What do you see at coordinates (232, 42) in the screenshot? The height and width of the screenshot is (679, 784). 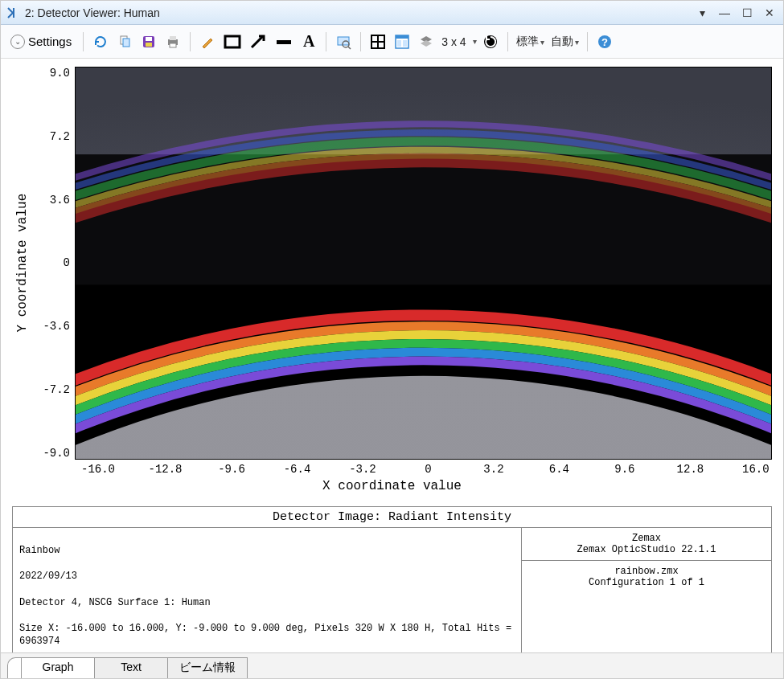 I see `rectangle-tool-button` at bounding box center [232, 42].